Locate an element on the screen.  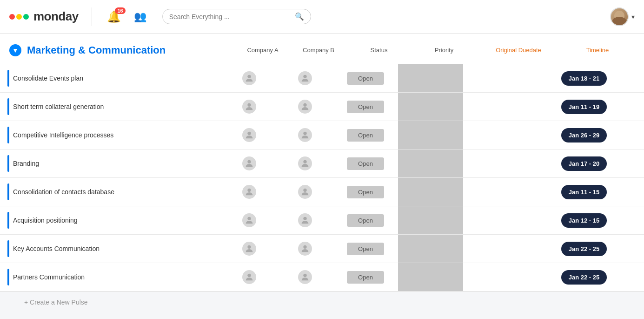
task-name: Acquisition positioning is located at coordinates (46, 220).